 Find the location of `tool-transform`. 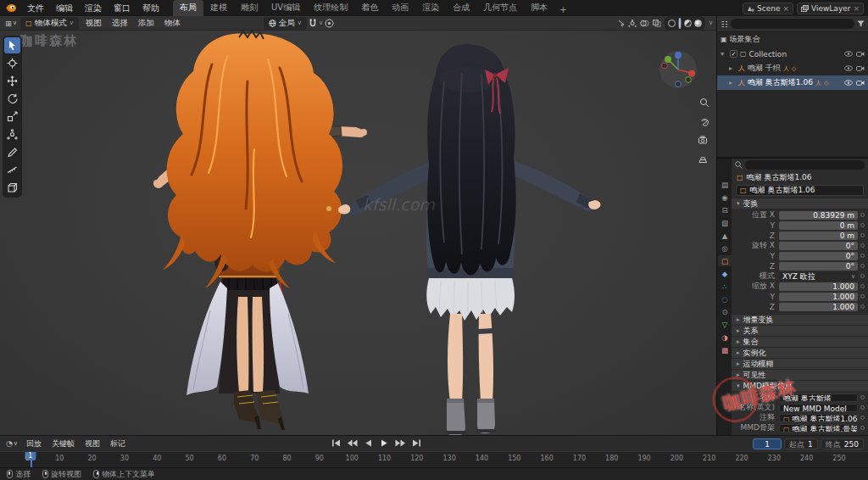

tool-transform is located at coordinates (12, 134).